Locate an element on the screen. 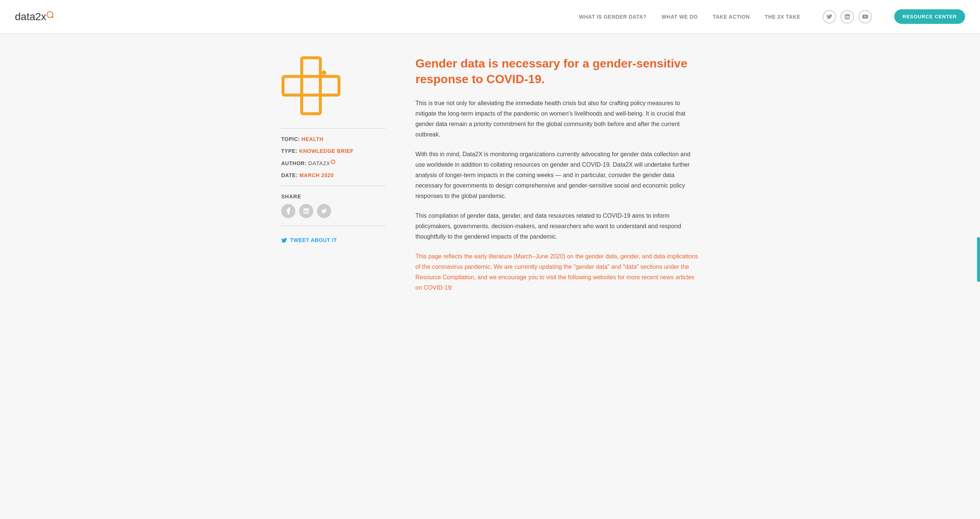 Image resolution: width=980 pixels, height=519 pixels. social-icons is located at coordinates (847, 17).